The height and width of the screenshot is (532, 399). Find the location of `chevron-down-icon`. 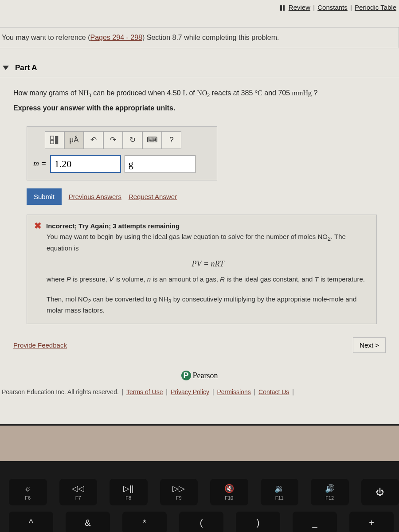

chevron-down-icon is located at coordinates (6, 68).